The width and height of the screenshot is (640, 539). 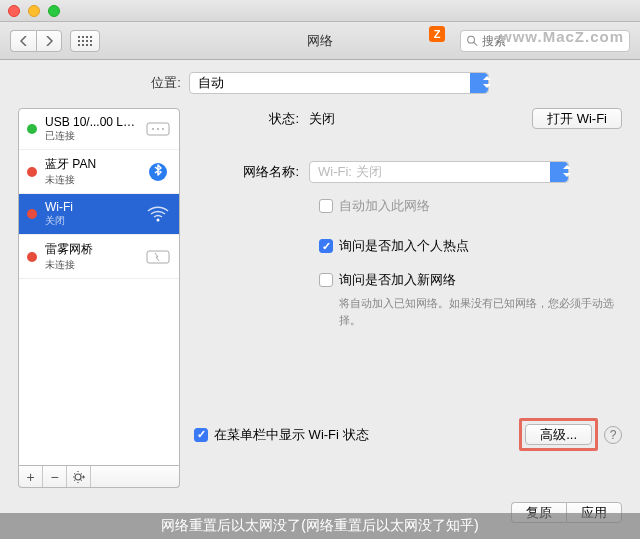 I want to click on show-menu-checkbox: 在菜单栏中显示 Wi-Fi 状态, so click(x=282, y=435).